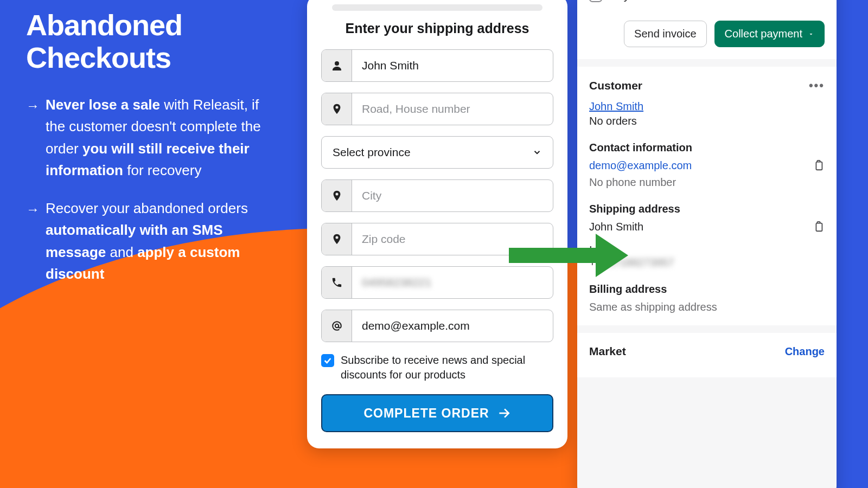 This screenshot has width=868, height=488. I want to click on drag-handle, so click(437, 8).